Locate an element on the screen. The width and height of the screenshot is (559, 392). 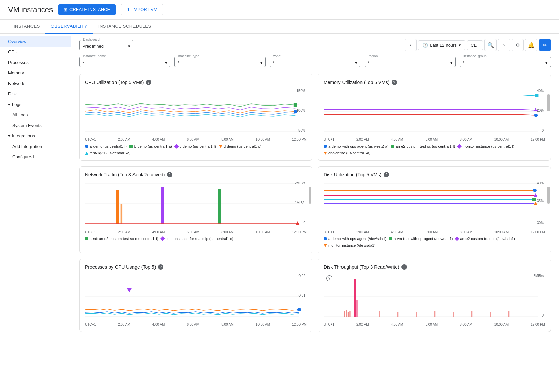
memory-help-icon: ? is located at coordinates (394, 82).